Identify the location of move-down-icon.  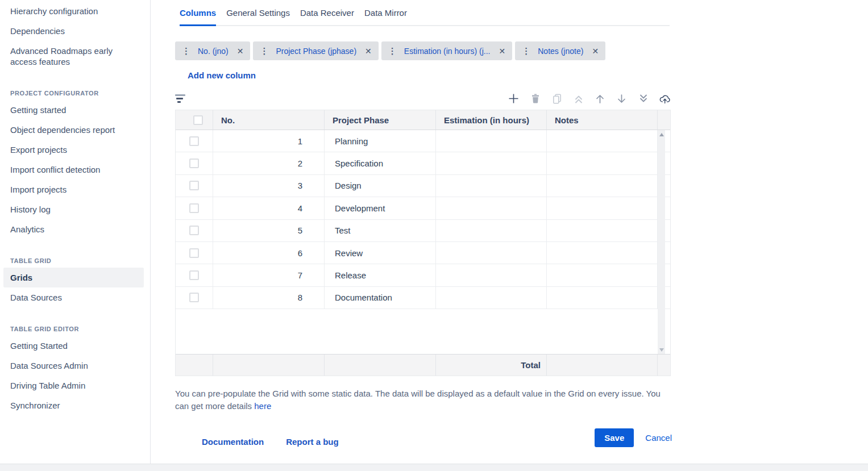
(622, 99).